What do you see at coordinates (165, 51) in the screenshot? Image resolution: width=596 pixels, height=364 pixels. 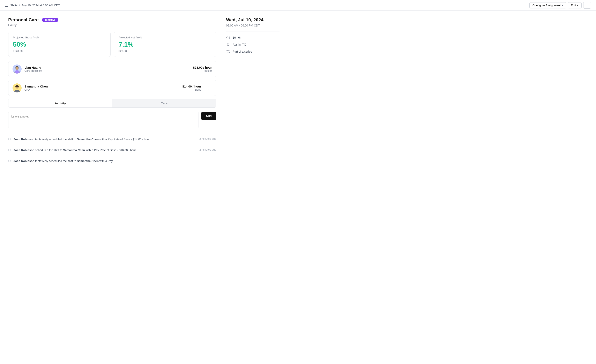 I see `net-profit-amount: $20.00` at bounding box center [165, 51].